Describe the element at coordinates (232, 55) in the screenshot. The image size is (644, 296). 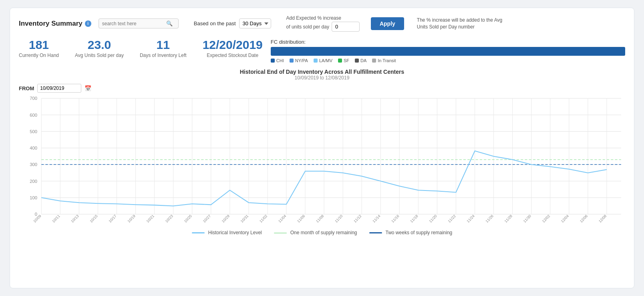
I see `stockout-date-label: Expected Stockout Date` at that location.